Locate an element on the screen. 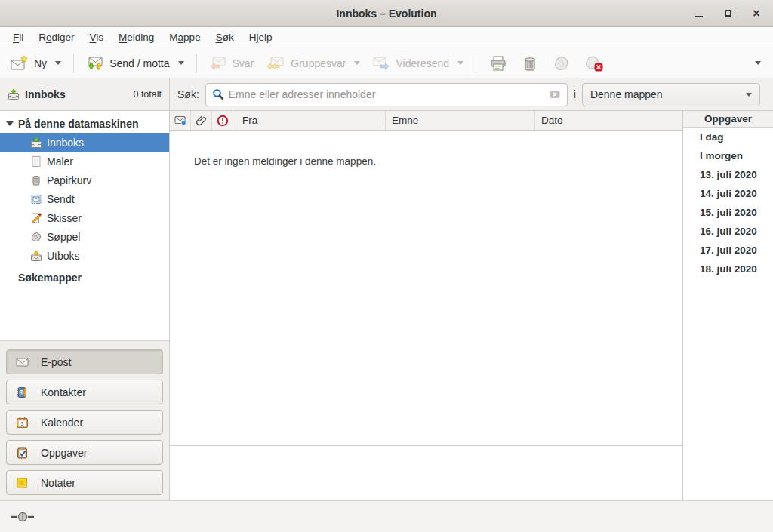  status-bar is located at coordinates (386, 516).